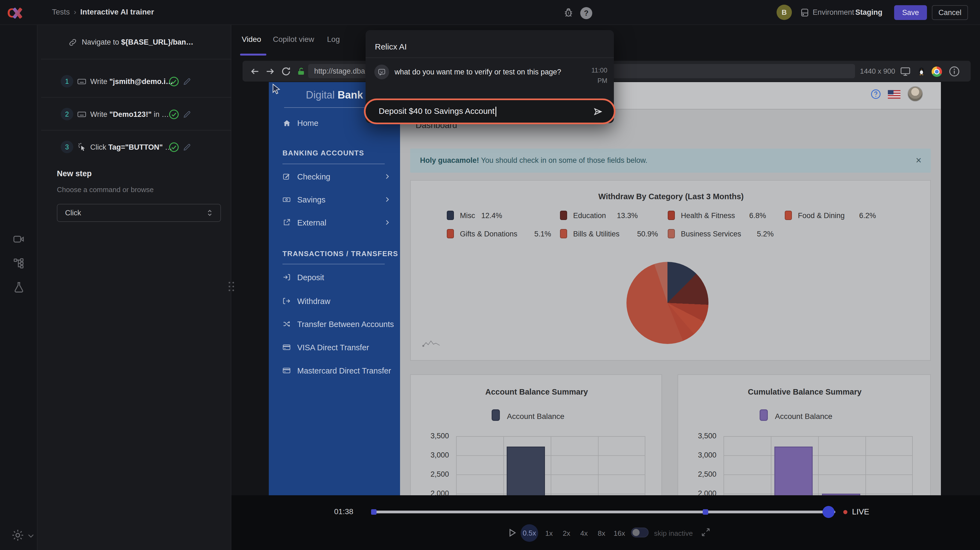  I want to click on ai-command-input: Deposit $40 to Savings Account, so click(490, 111).